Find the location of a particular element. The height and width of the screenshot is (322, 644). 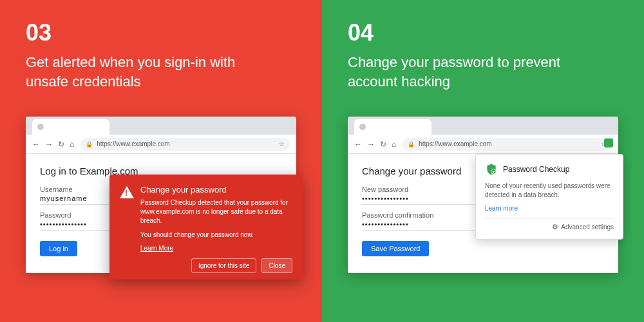

step-title: Get alerted when you sign-in with unsafe… is located at coordinates (148, 72).